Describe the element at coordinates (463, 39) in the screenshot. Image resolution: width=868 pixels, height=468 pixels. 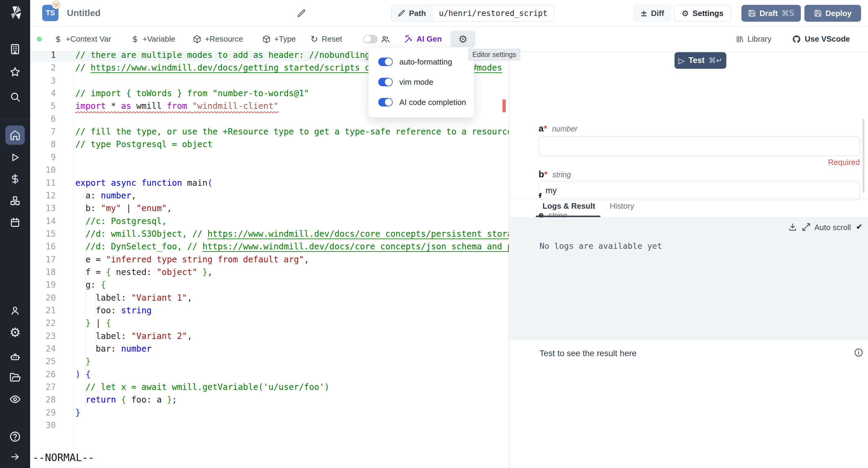
I see `editor-settings-button: ⚙` at that location.